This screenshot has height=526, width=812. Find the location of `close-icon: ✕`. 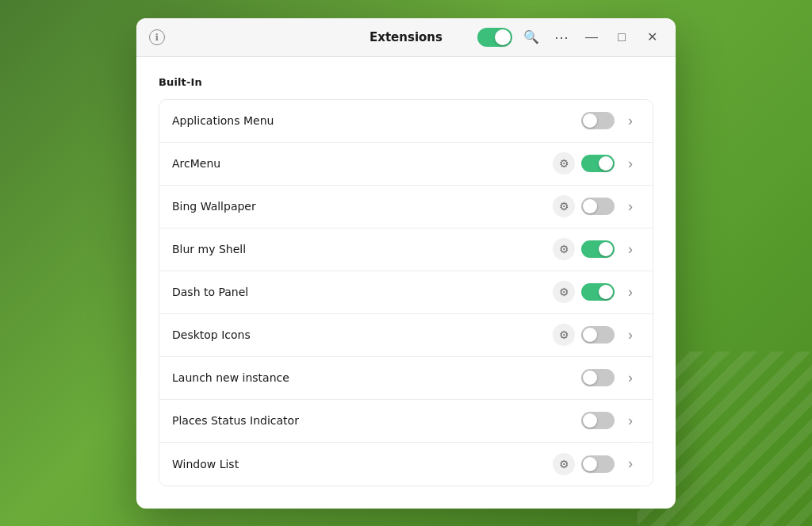

close-icon: ✕ is located at coordinates (652, 36).